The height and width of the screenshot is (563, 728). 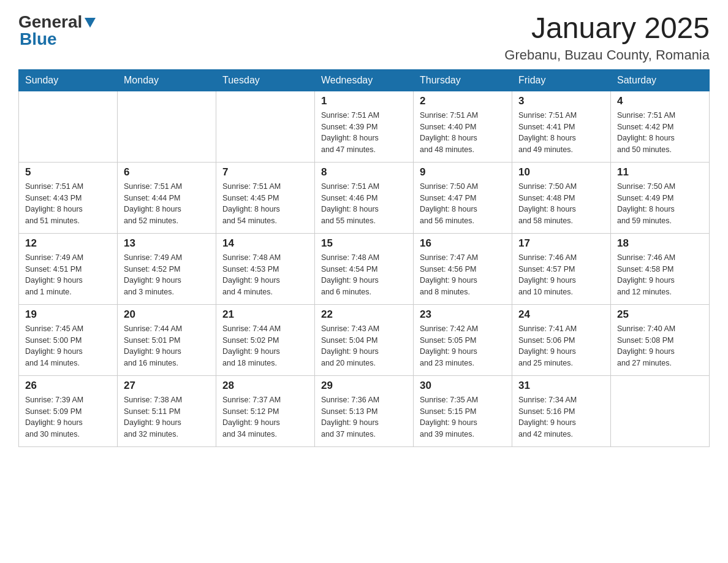 I want to click on calendar-cell: 30Sunrise: 7:35 AM Sunset: 5:15 PM Dayli…, so click(x=463, y=411).